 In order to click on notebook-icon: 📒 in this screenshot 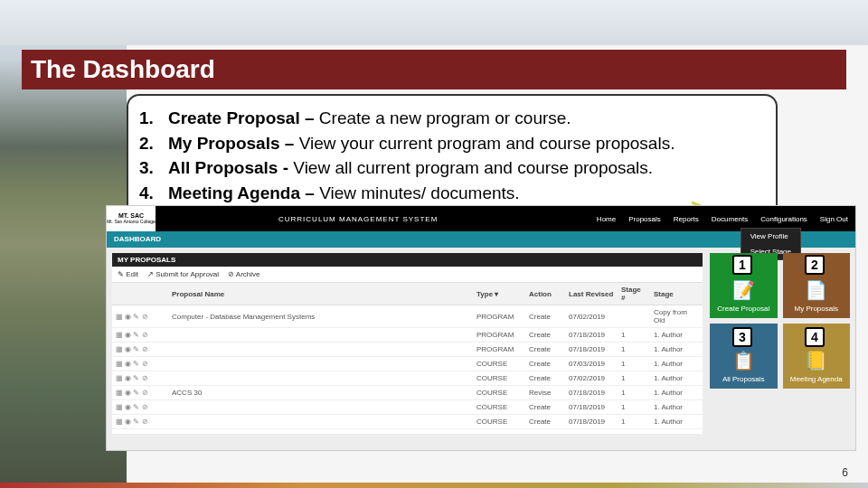, I will do `click(816, 361)`.